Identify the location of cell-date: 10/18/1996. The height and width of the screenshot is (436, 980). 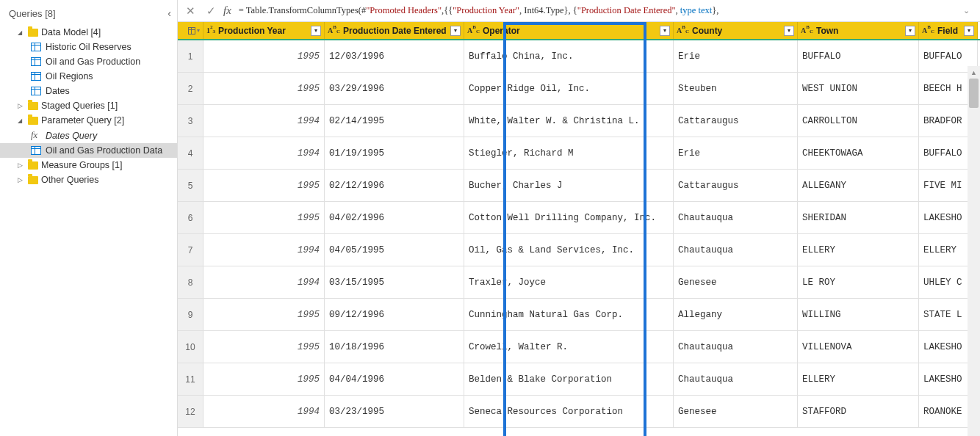
(394, 346).